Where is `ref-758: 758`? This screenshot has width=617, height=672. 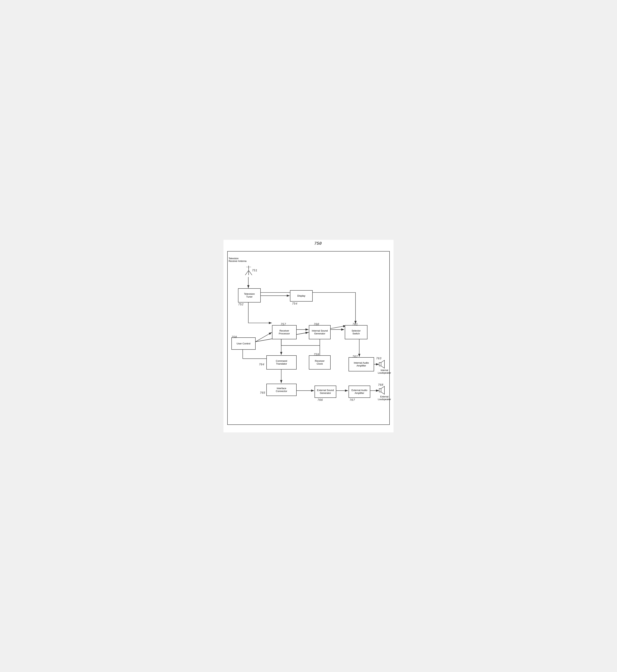
ref-758: 758 is located at coordinates (234, 337).